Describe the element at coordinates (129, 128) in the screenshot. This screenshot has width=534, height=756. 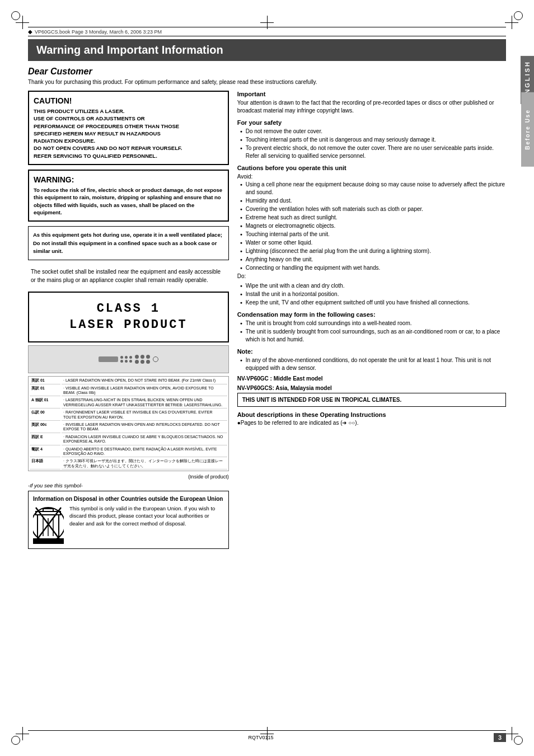
I see `caution-box: CAUTION! THIS PRODUCT UTILIZES A LASER. …` at that location.